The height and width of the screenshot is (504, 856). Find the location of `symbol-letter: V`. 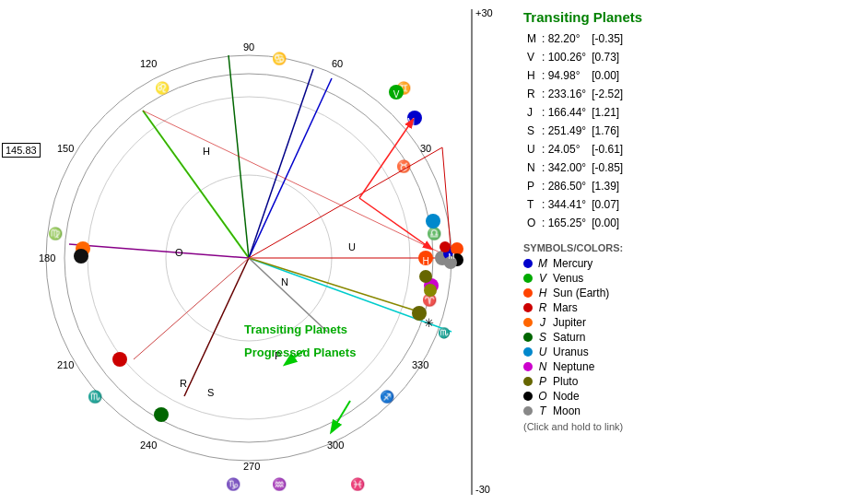

symbol-letter: V is located at coordinates (543, 278).